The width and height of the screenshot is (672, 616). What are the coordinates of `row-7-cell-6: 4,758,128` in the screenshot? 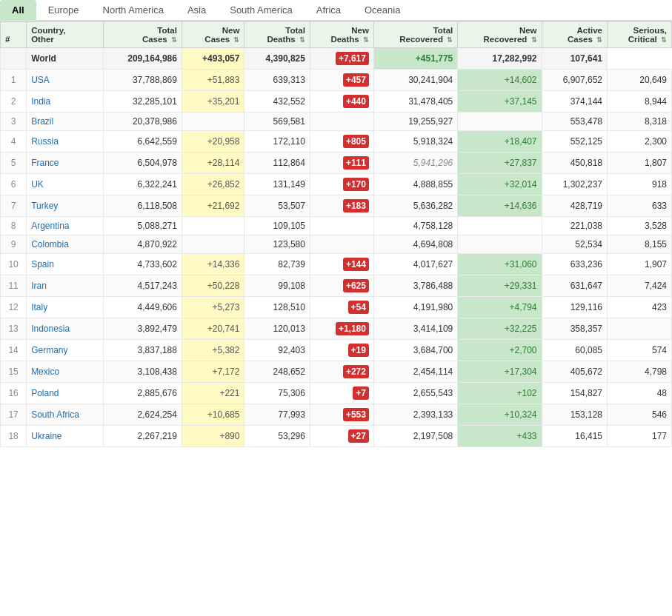 It's located at (415, 227).